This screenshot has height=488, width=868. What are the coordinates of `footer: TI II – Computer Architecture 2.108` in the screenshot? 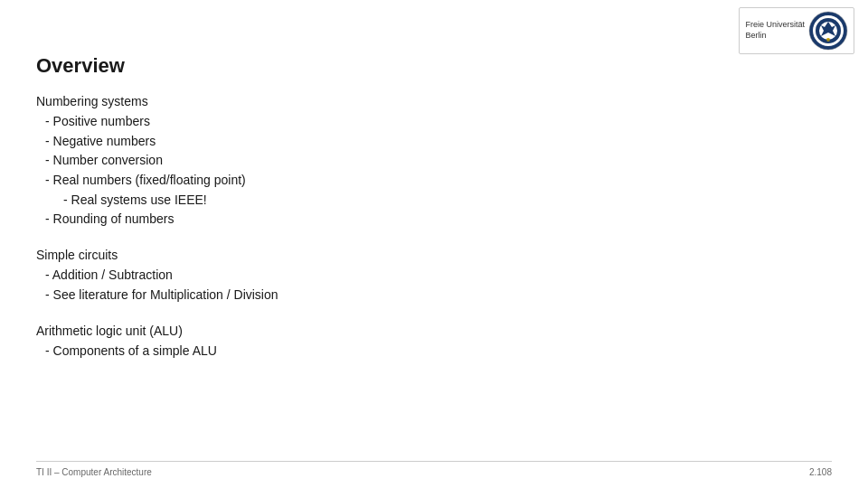 It's located at (434, 469).